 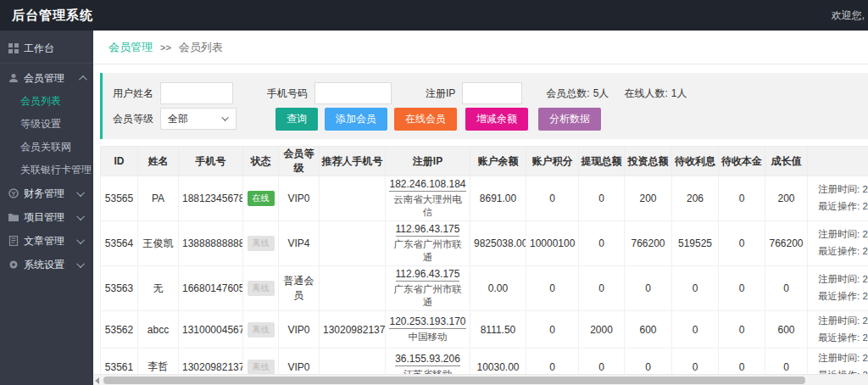 What do you see at coordinates (353, 93) in the screenshot?
I see `phone-input` at bounding box center [353, 93].